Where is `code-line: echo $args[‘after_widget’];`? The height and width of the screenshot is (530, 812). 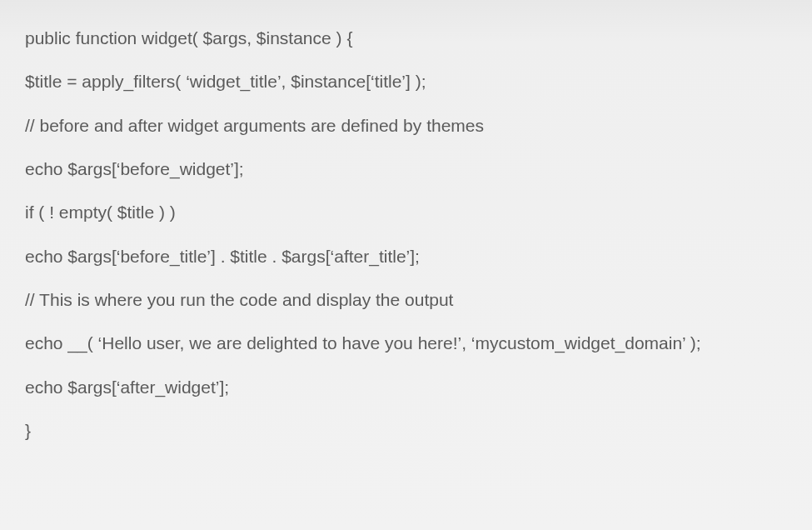
code-line: echo $args[‘after_widget’]; is located at coordinates (406, 388).